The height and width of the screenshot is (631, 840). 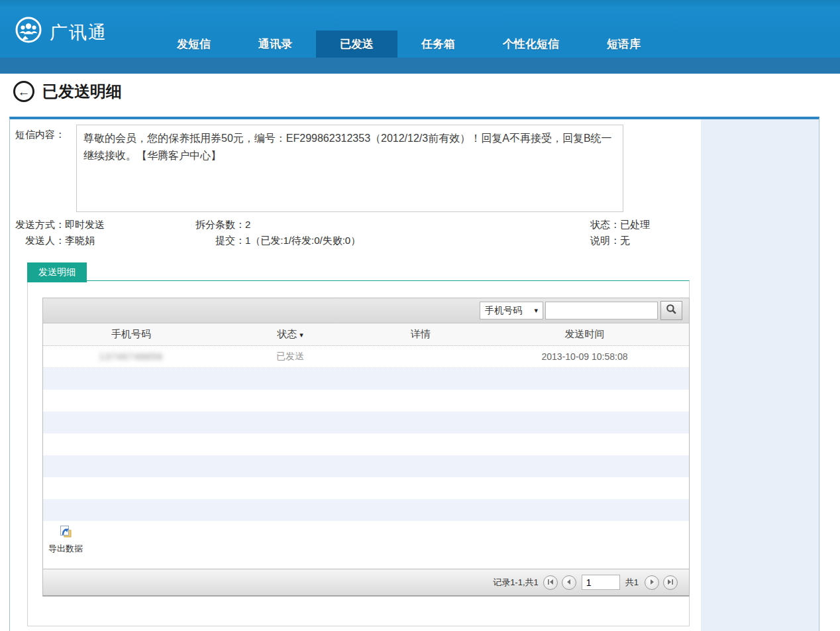 What do you see at coordinates (551, 583) in the screenshot?
I see `first-page-button` at bounding box center [551, 583].